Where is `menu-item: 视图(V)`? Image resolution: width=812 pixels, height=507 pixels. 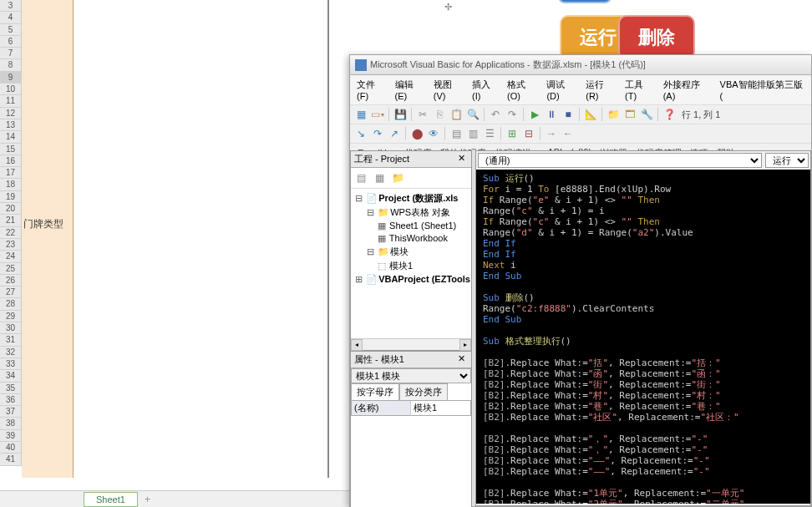
menu-item: 视图(V) is located at coordinates (449, 90).